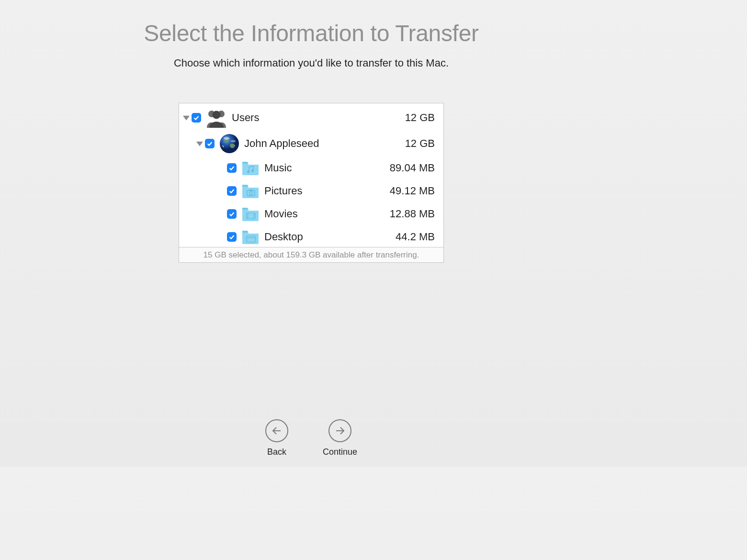 The image size is (747, 560). What do you see at coordinates (232, 168) in the screenshot?
I see `checkbox-music` at bounding box center [232, 168].